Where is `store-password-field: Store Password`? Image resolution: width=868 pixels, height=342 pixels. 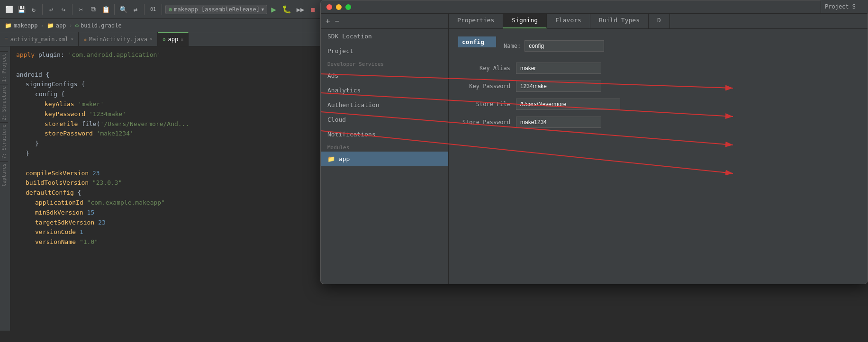
store-password-field: Store Password is located at coordinates (658, 122).